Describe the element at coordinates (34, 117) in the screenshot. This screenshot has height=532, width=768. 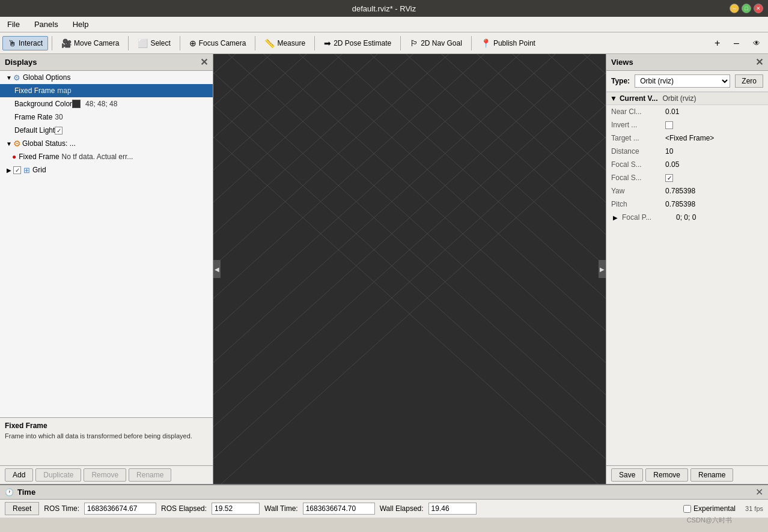
I see `frame-rate-label: Frame Rate` at that location.